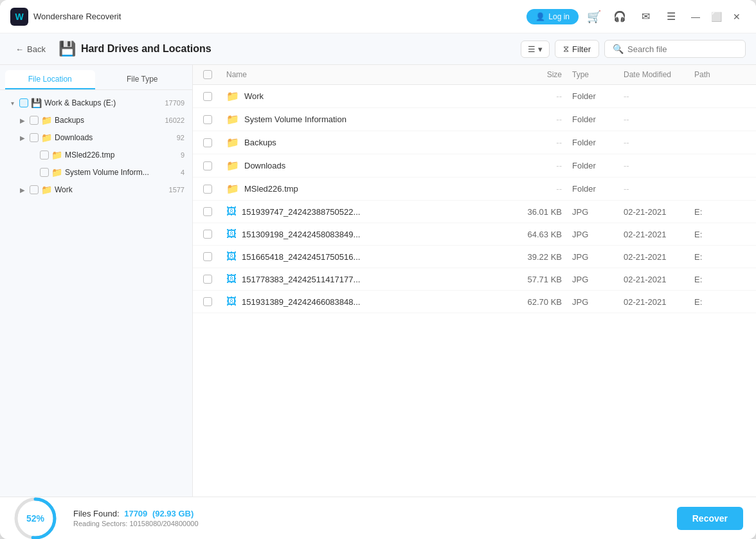 The height and width of the screenshot is (539, 756). What do you see at coordinates (378, 17) in the screenshot?
I see `title-bar: W Wondershare Recoverit 👤 Log in 🛒 🎧 ✉ ☰…` at bounding box center [378, 17].